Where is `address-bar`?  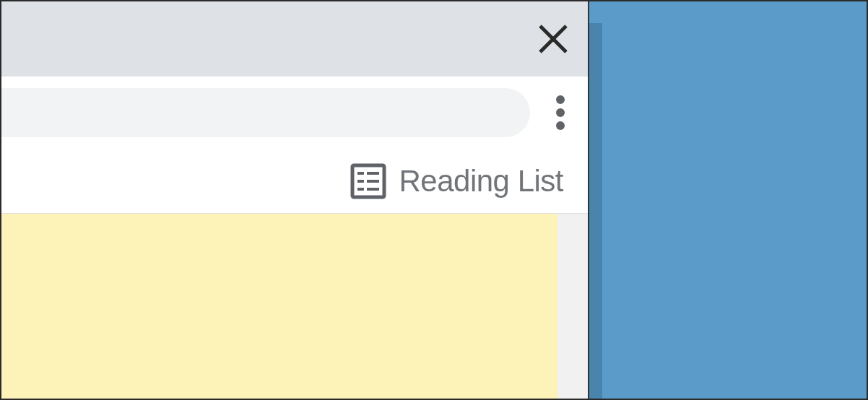
address-bar is located at coordinates (265, 113).